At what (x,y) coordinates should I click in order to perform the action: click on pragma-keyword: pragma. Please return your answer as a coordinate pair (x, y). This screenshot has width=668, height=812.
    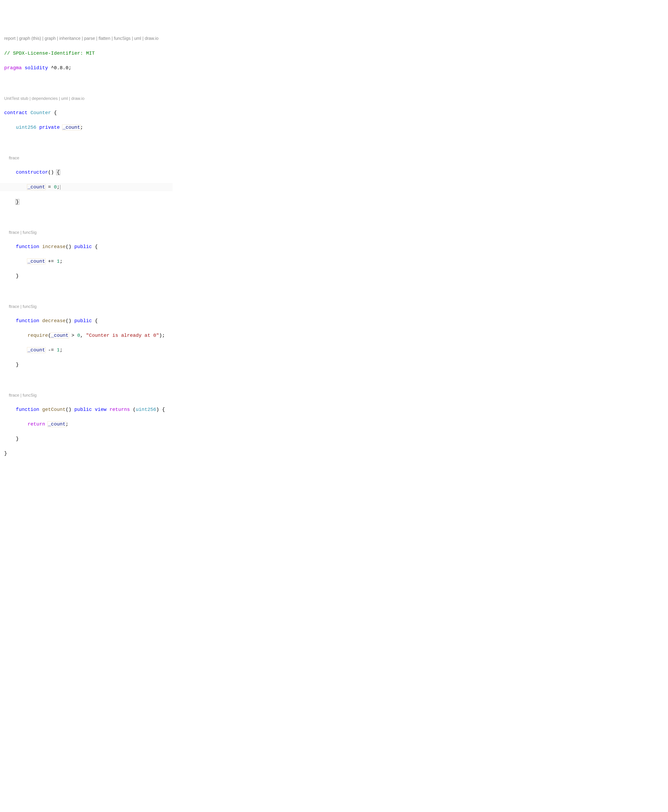
    Looking at the image, I should click on (13, 68).